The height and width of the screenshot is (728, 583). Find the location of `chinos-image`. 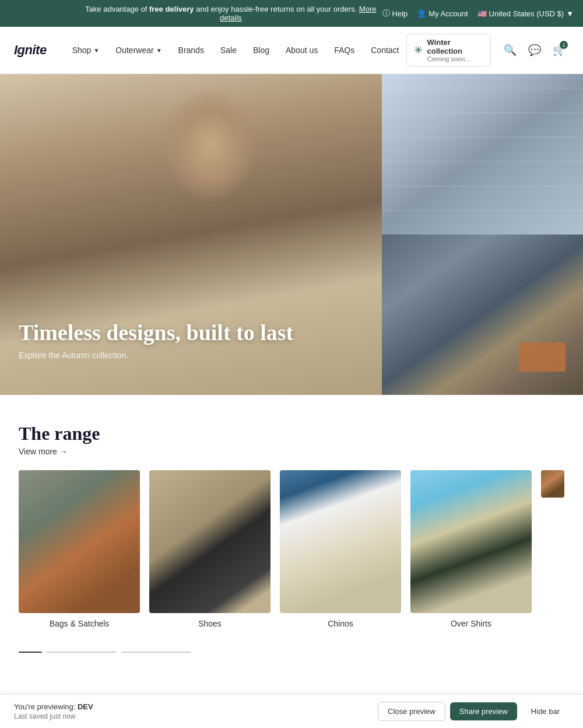

chinos-image is located at coordinates (340, 541).